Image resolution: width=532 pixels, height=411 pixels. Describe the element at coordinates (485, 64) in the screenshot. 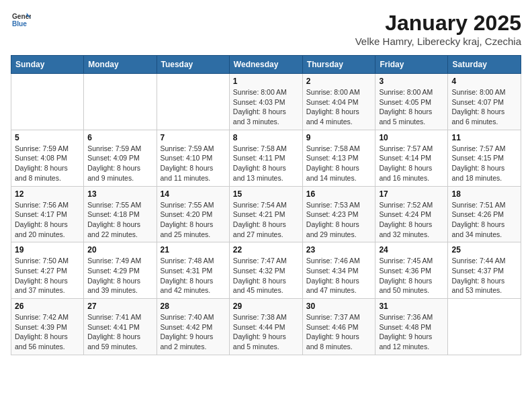

I see `header-saturday: Saturday` at that location.